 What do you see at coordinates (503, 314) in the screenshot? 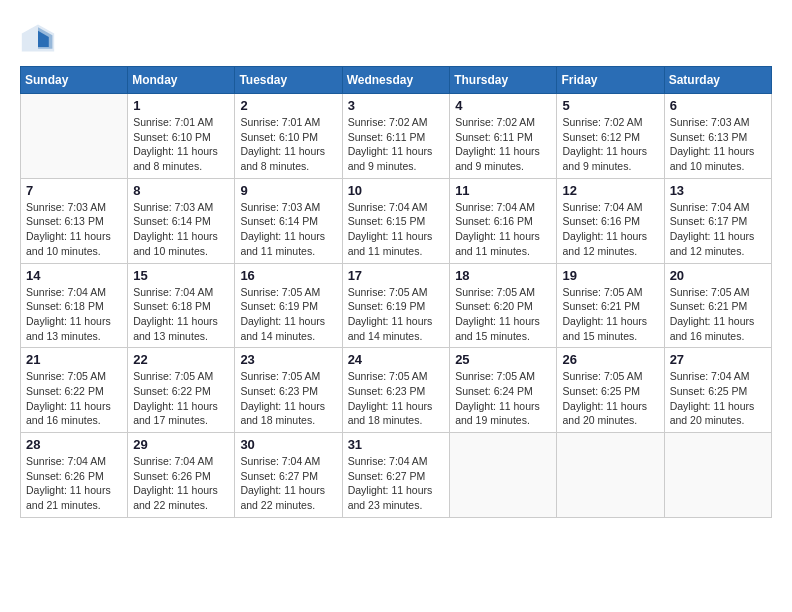
I see `day-info: Sunrise: 7:05 AMSunset: 6:20 PMDaylight:…` at bounding box center [503, 314].